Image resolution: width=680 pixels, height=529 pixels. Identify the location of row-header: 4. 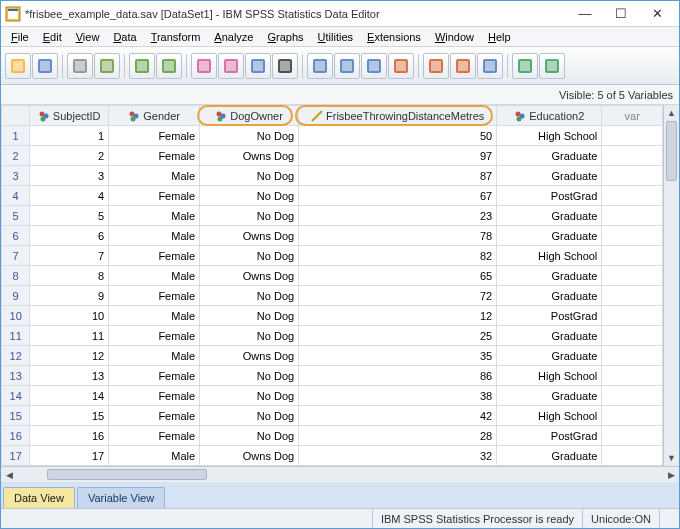
(16, 196).